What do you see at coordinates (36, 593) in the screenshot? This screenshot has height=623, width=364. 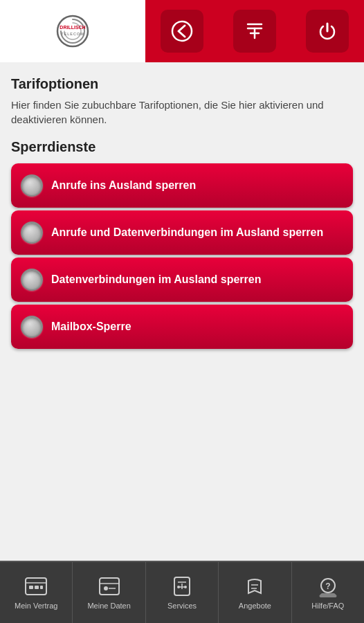 I see `nav-mein-vertrag: Mein Vertrag` at bounding box center [36, 593].